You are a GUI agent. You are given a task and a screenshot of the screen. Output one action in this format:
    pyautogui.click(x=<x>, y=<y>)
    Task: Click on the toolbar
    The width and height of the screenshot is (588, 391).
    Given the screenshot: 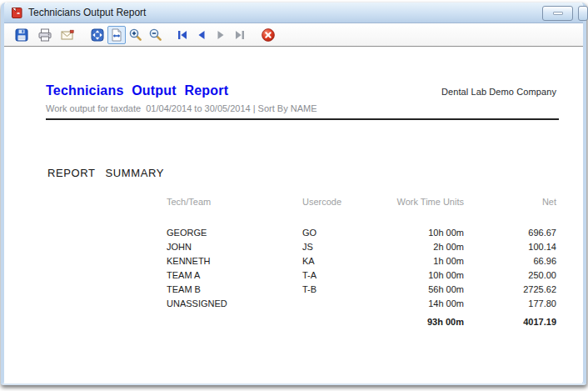 What is the action you would take?
    pyautogui.click(x=293, y=35)
    